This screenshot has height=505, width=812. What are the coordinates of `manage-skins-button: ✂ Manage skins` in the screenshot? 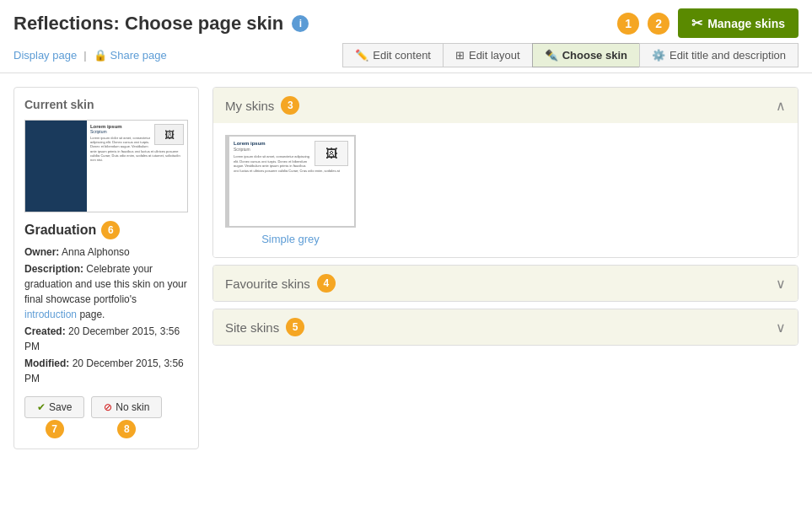 It's located at (739, 24).